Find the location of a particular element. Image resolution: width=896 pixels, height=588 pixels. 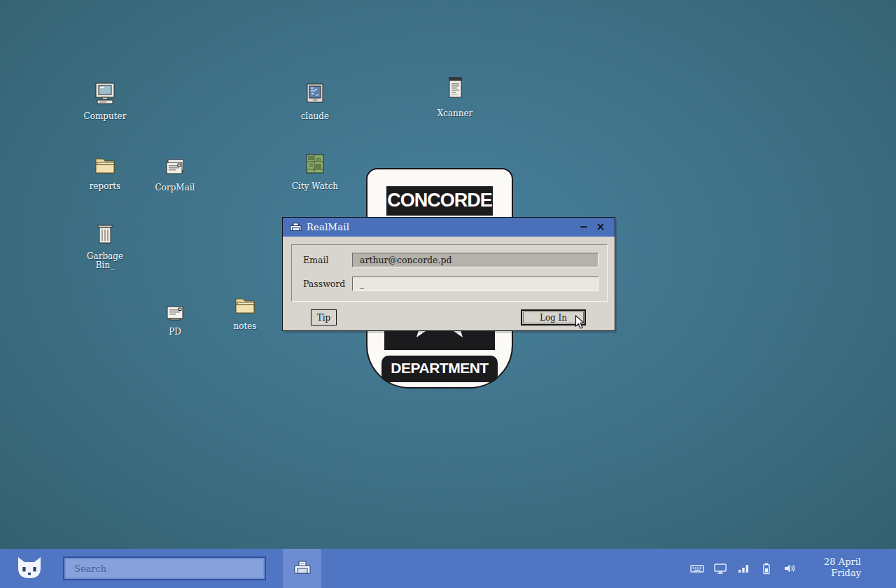

taskbar: 28 April Friday is located at coordinates (448, 568).